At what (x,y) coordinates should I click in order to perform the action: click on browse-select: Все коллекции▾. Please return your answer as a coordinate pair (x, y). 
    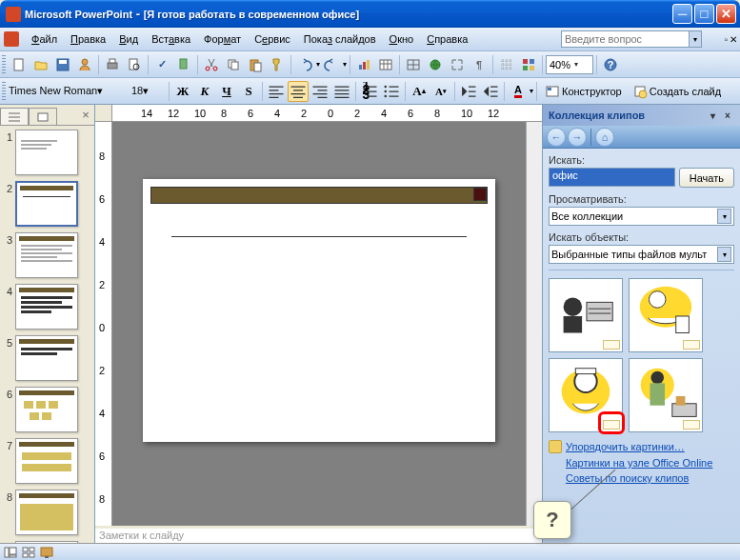
    Looking at the image, I should click on (642, 216).